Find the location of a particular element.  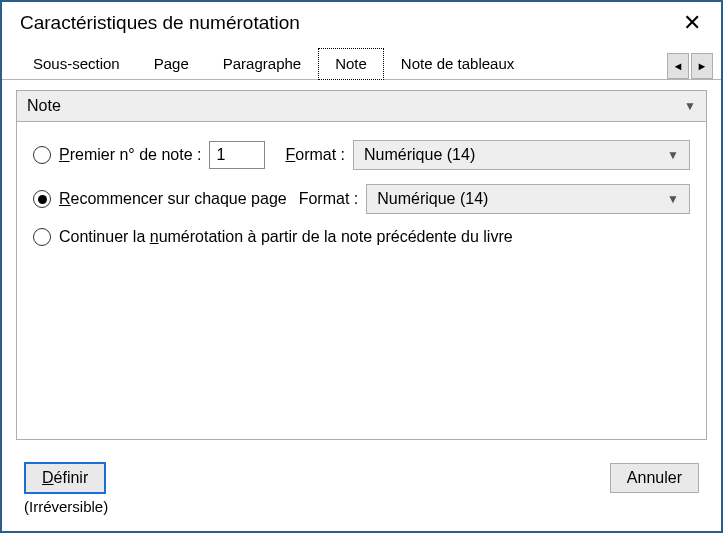

tab-strip: Sous-section Page Paragraphe Note Note d… is located at coordinates (362, 63).